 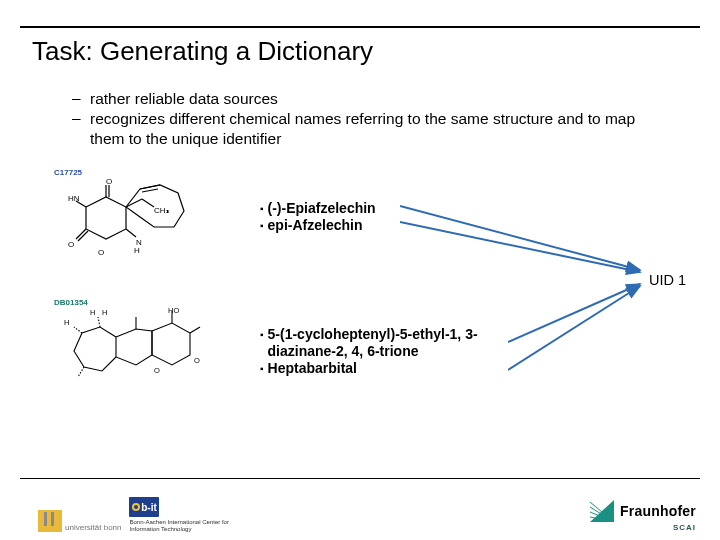 I want to click on svg-text: HO, so click(x=174, y=311).